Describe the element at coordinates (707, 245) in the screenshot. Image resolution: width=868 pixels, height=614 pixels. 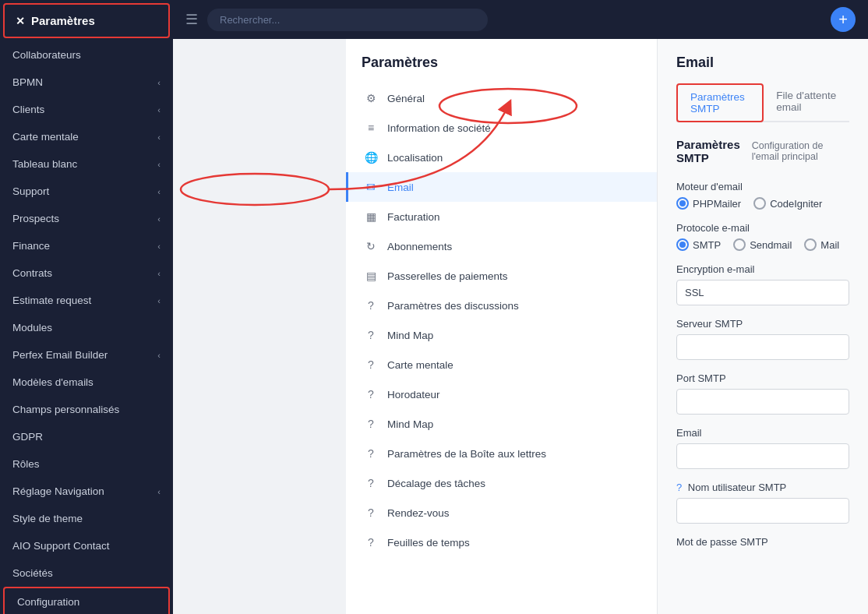
I see `smtp-label: SMTP` at that location.